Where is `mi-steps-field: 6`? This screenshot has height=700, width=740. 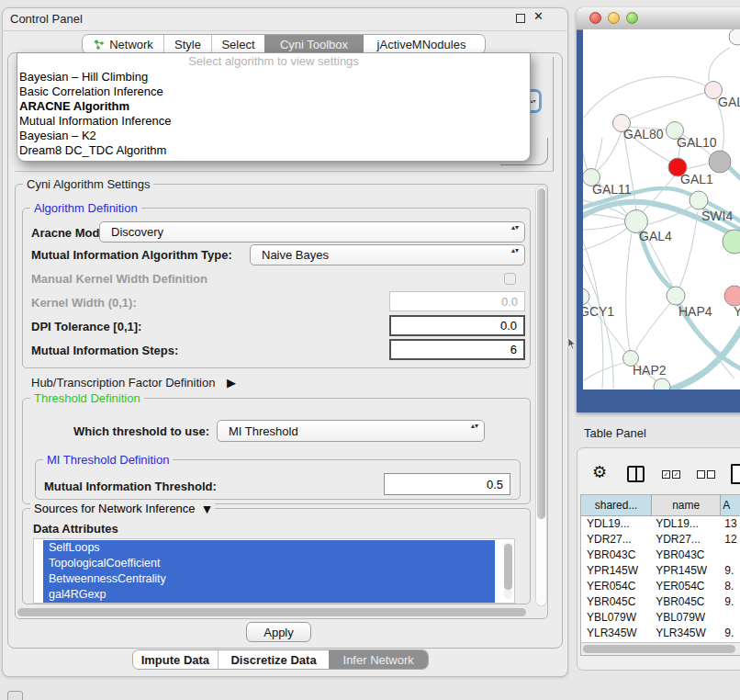
mi-steps-field: 6 is located at coordinates (457, 349).